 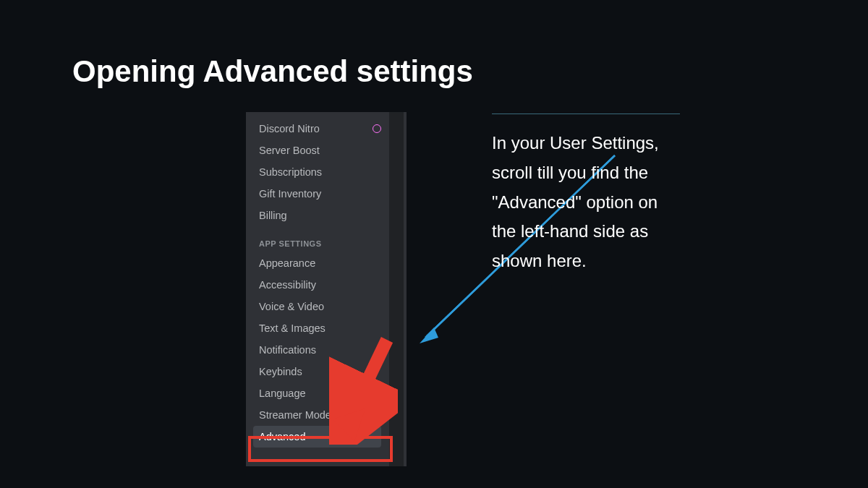 What do you see at coordinates (317, 393) in the screenshot?
I see `sidebar-item-language: Language` at bounding box center [317, 393].